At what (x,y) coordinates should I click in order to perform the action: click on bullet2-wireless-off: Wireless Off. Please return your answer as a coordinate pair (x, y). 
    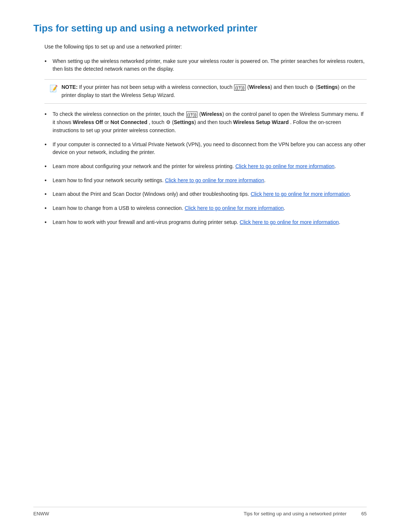
    Looking at the image, I should click on (88, 122).